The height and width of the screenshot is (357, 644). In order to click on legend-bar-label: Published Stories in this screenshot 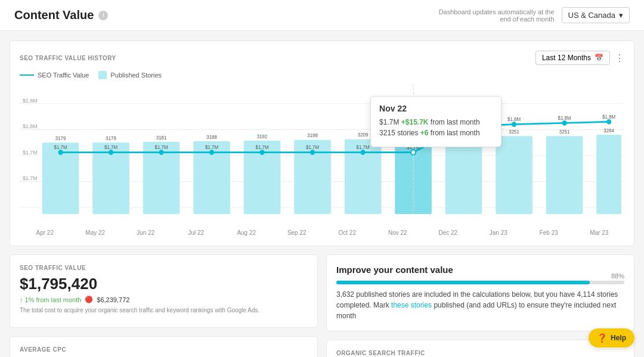, I will do `click(136, 75)`.